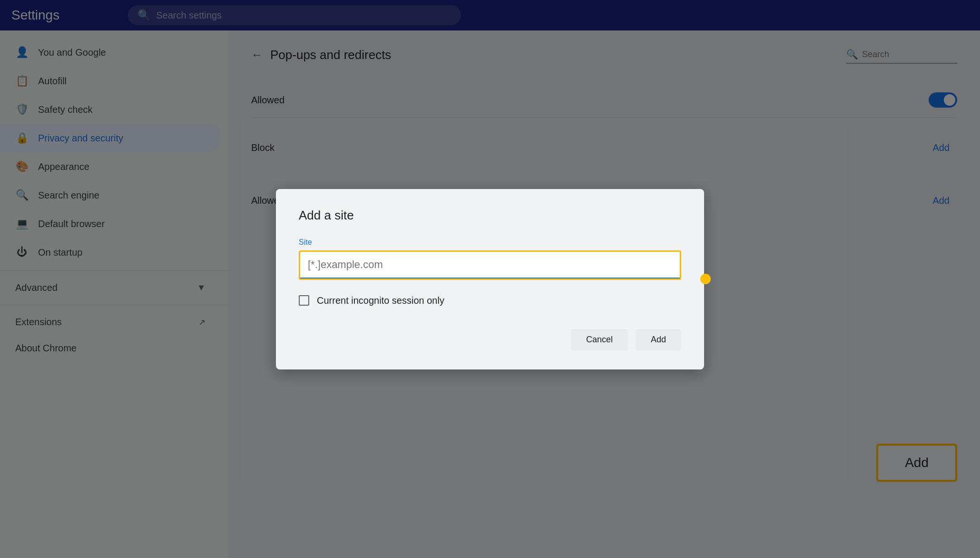 This screenshot has width=980, height=558. What do you see at coordinates (706, 279) in the screenshot?
I see `annotation-dot` at bounding box center [706, 279].